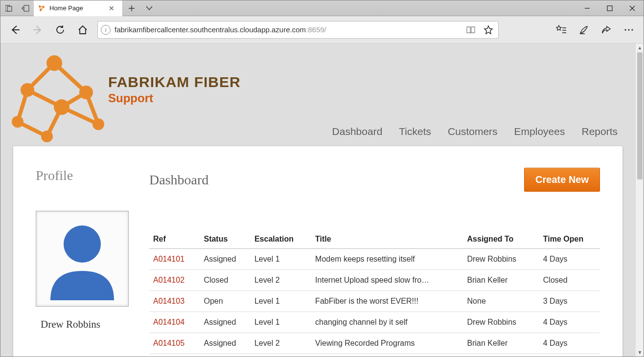 The width and height of the screenshot is (644, 357). What do you see at coordinates (174, 281) in the screenshot?
I see `cell-ref: A014102` at bounding box center [174, 281].